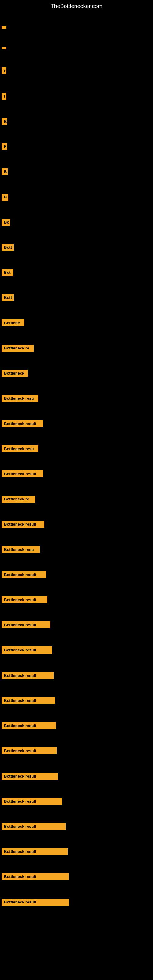  Describe the element at coordinates (76, 323) in the screenshot. I see `list-item: Bottlene` at that location.